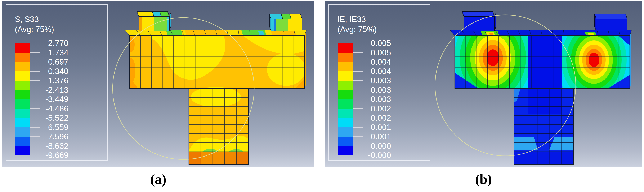 The image size is (644, 192). I want to click on colorbar-value: -8.632, so click(50, 146).